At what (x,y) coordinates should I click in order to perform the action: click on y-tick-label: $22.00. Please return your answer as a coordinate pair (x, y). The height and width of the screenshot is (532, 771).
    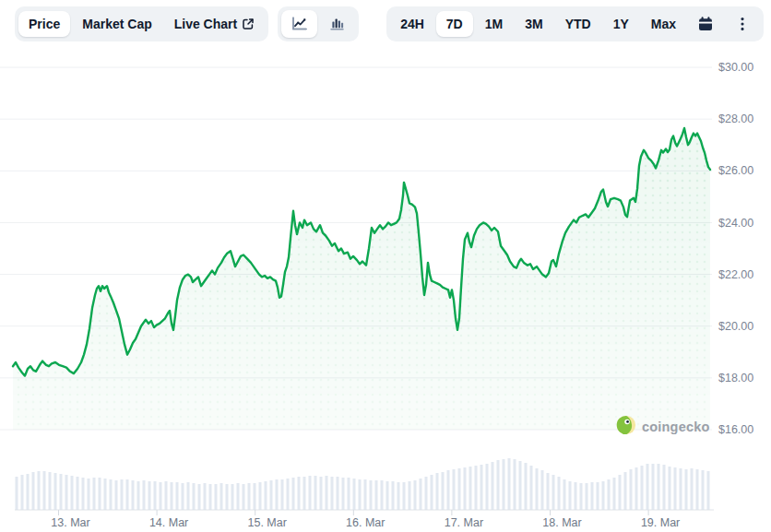
    Looking at the image, I should click on (736, 275).